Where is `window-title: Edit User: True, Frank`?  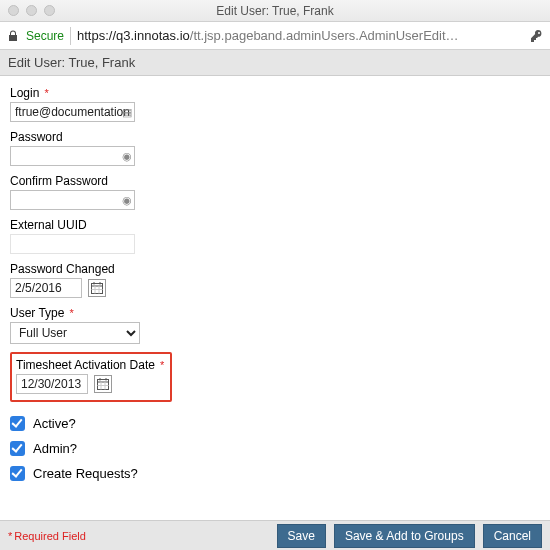 window-title: Edit User: True, Frank is located at coordinates (275, 11).